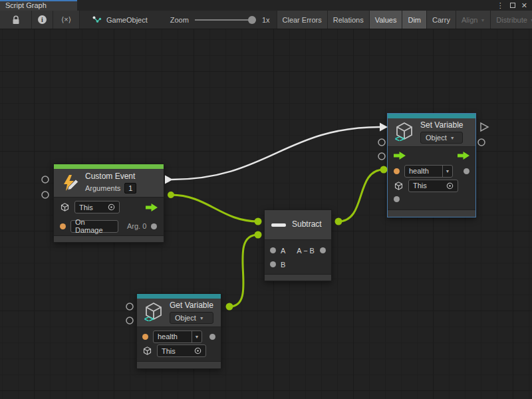 This screenshot has height=399, width=532. Describe the element at coordinates (109, 184) in the screenshot. I see `custom-event-header: Custom Event Arguments 1` at that location.